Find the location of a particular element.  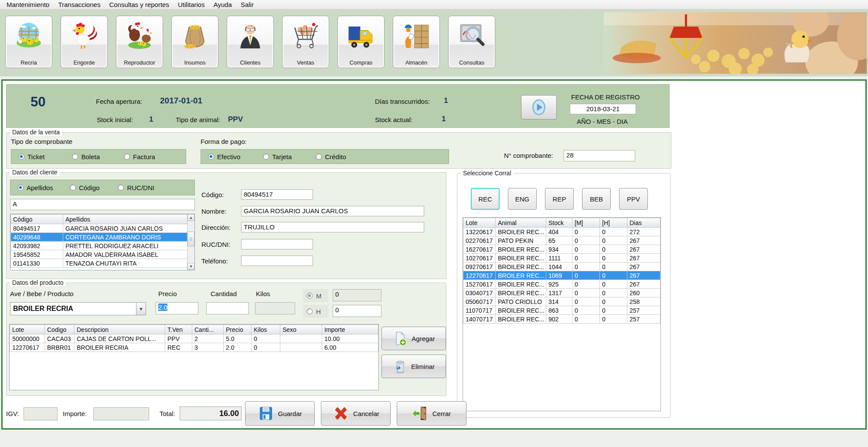

table-row: 13220617BROILER REC...40400272 is located at coordinates (562, 232).